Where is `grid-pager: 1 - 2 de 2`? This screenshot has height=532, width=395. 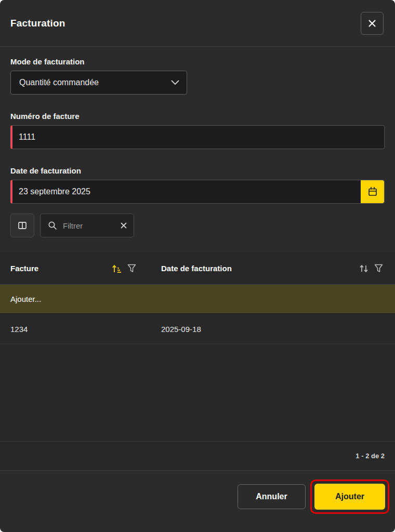
grid-pager: 1 - 2 de 2 is located at coordinates (198, 456).